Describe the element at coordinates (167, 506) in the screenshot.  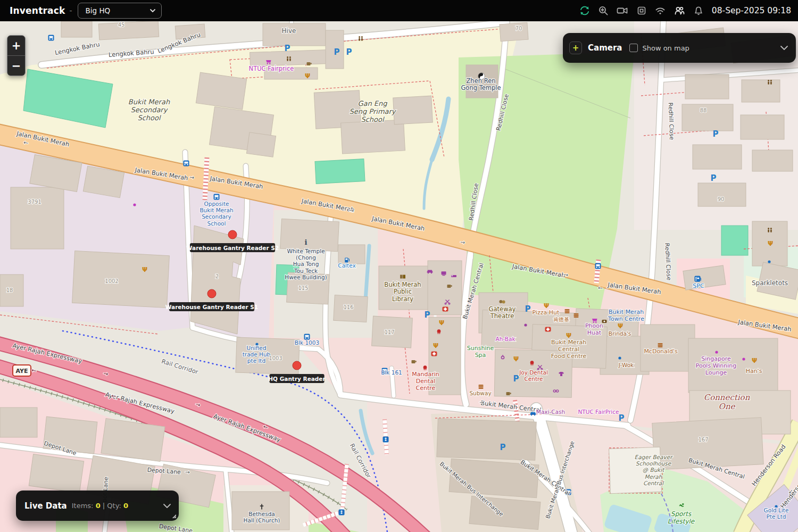
I see `live-data-collapse-chevron` at that location.